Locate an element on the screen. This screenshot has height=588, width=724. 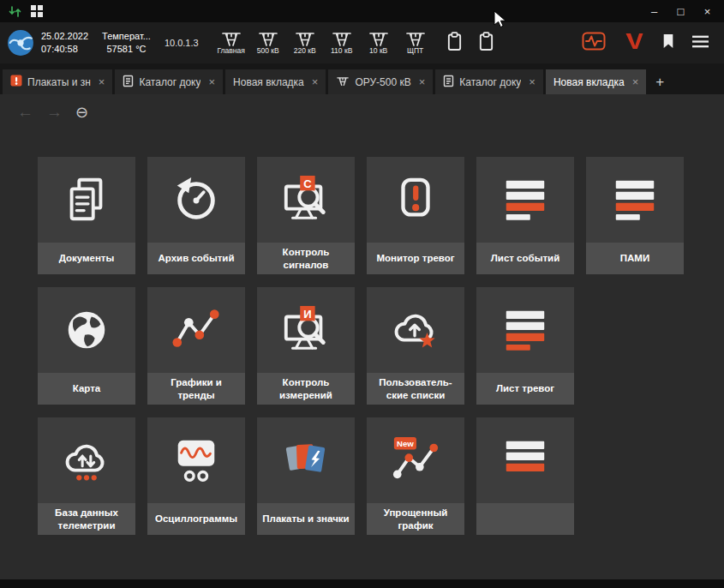
cloud-star-icon is located at coordinates (416, 330).